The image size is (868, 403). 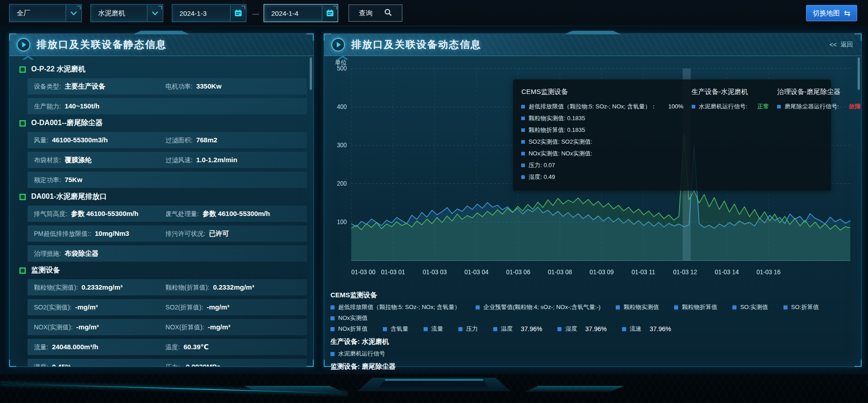 I want to click on svg-text: 01-03 01, so click(x=393, y=272).